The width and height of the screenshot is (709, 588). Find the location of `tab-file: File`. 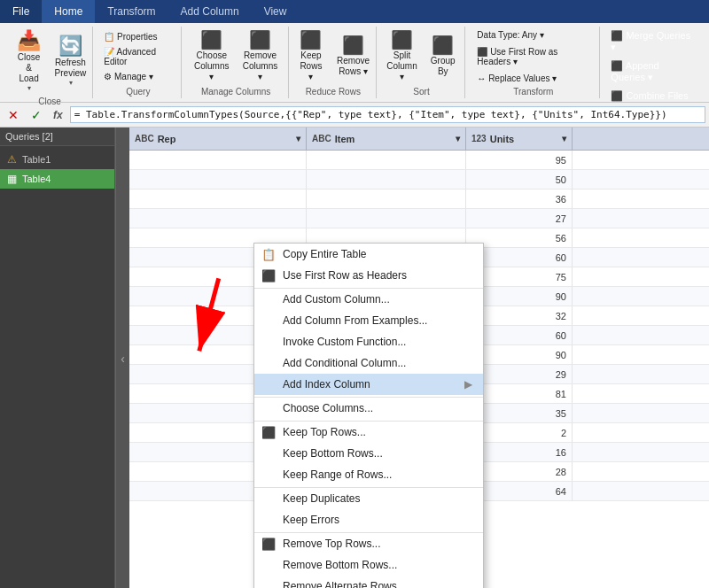

tab-file: File is located at coordinates (21, 12).